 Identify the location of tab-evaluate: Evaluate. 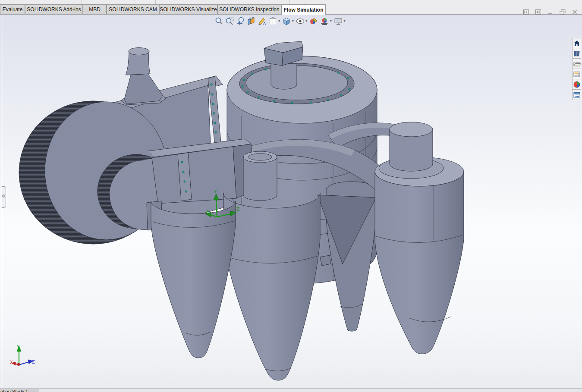
(13, 9).